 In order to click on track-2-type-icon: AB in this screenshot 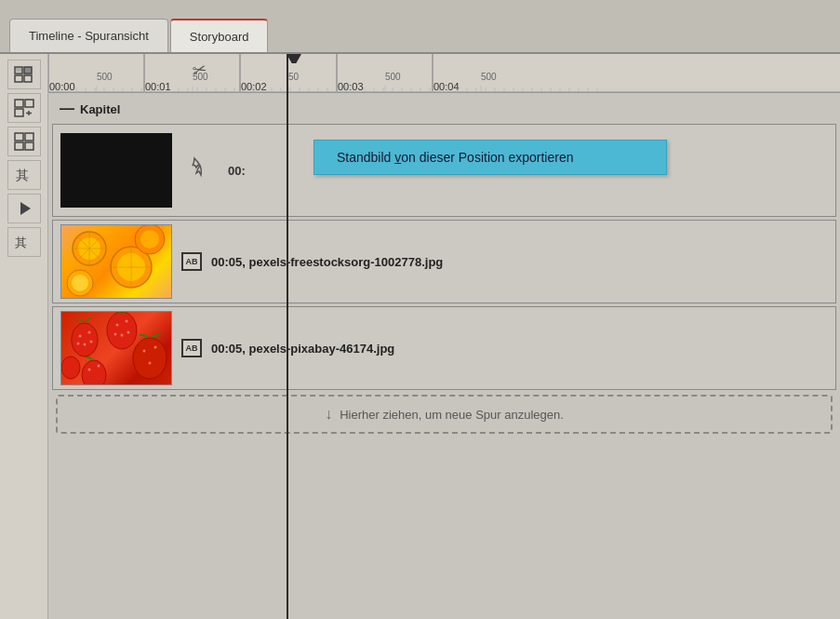, I will do `click(192, 262)`.